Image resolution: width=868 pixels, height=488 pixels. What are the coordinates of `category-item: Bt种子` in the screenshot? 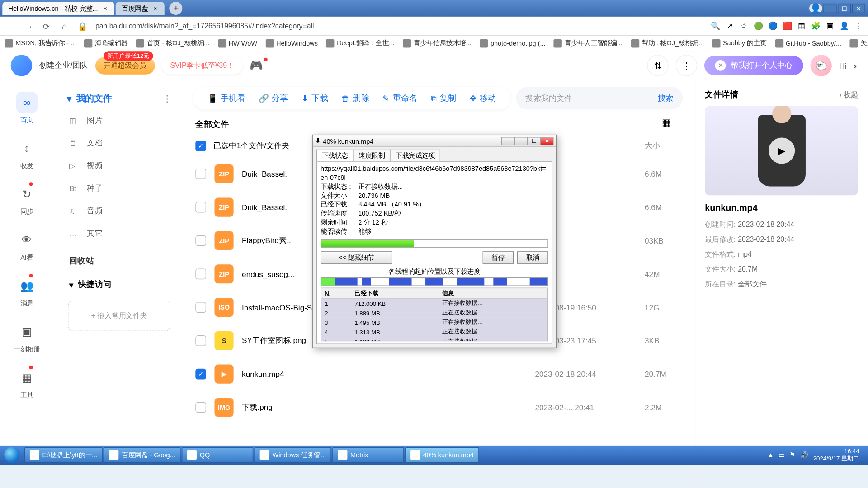 It's located at (119, 188).